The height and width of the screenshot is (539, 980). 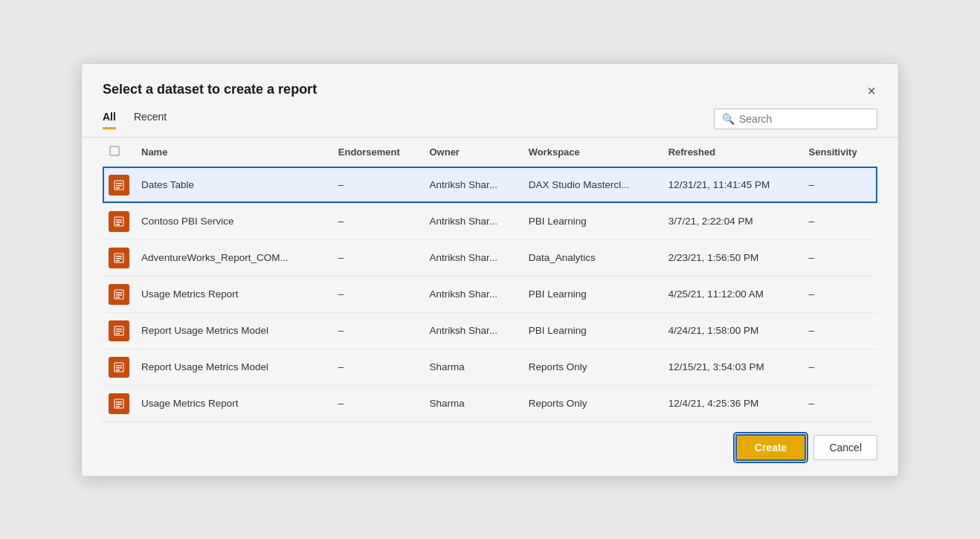 I want to click on create-button: Create, so click(x=771, y=448).